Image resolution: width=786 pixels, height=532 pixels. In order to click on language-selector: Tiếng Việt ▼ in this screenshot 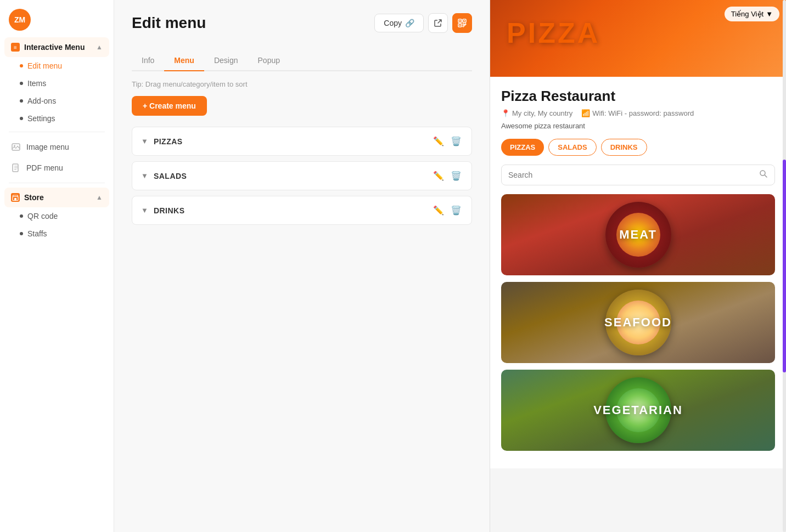, I will do `click(752, 14)`.